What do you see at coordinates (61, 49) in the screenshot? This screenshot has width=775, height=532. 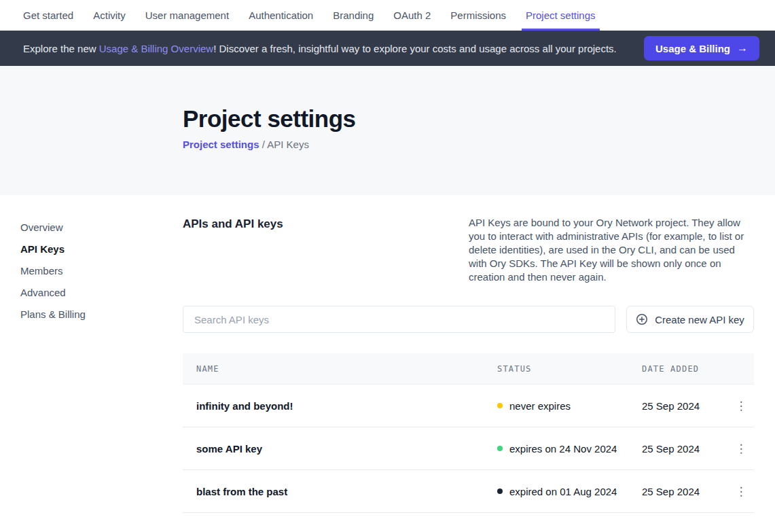 I see `banner-text-before: Explore the new` at bounding box center [61, 49].